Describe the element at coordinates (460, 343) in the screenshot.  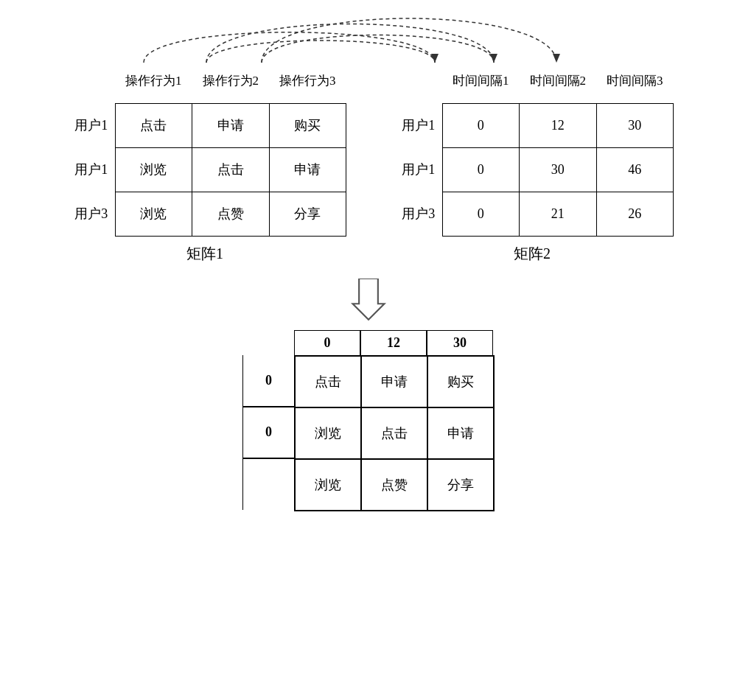
I see `top-num-2: 30` at that location.